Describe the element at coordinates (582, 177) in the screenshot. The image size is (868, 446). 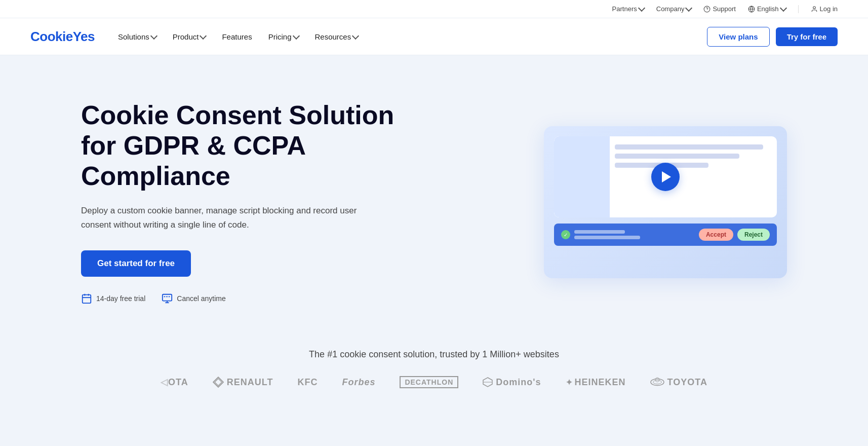
I see `visual-sidebar` at that location.